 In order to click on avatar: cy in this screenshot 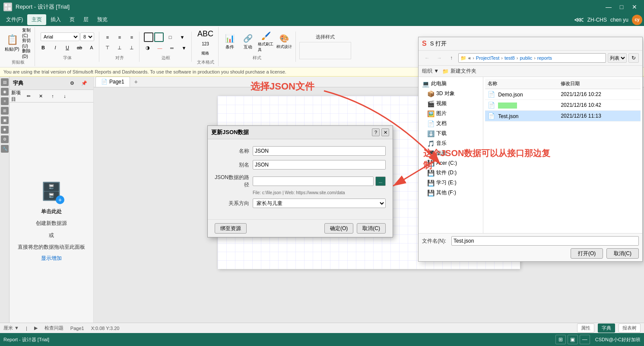, I will do `click(637, 20)`.